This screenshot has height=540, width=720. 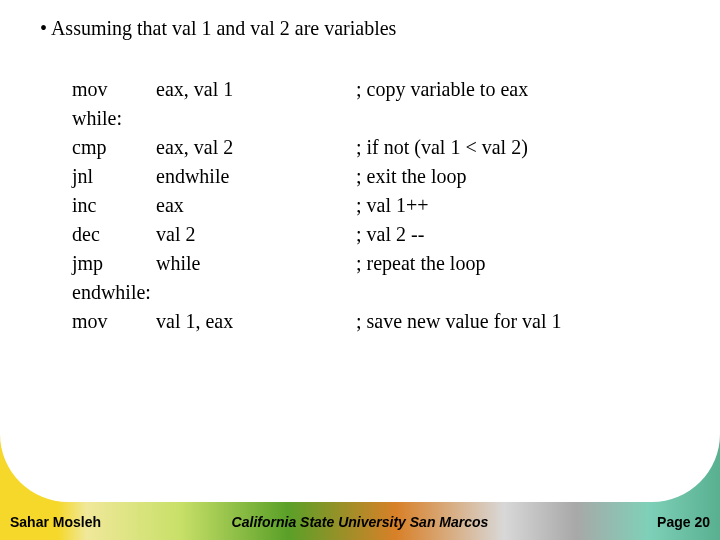 I want to click on code-mnemonic: cmp, so click(x=114, y=148).